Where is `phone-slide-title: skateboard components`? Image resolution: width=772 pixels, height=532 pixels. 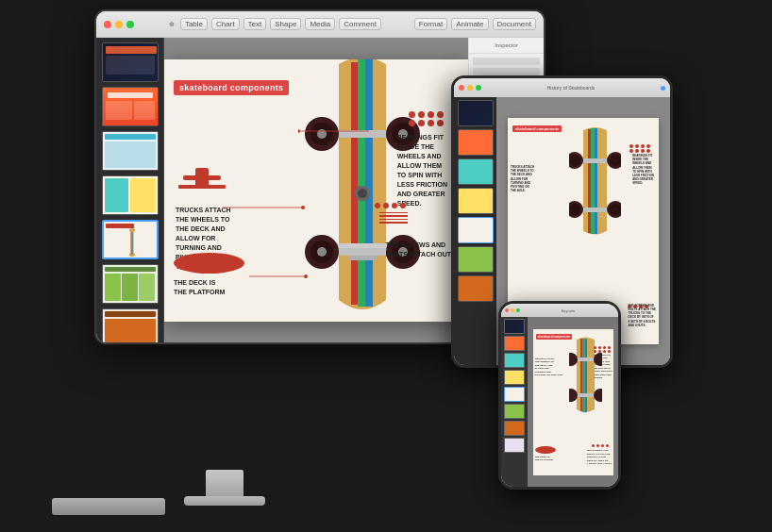 phone-slide-title: skateboard components is located at coordinates (555, 337).